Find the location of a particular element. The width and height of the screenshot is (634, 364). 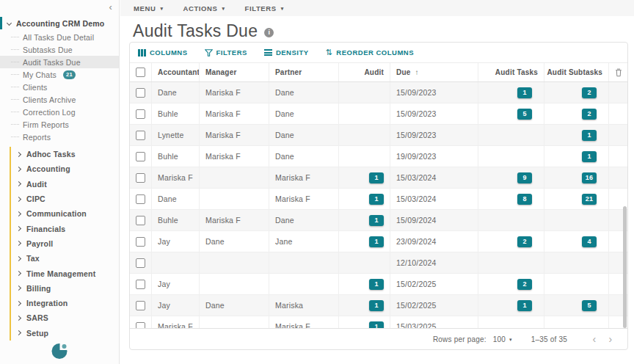

sidebar-group: Time Management is located at coordinates (65, 273).